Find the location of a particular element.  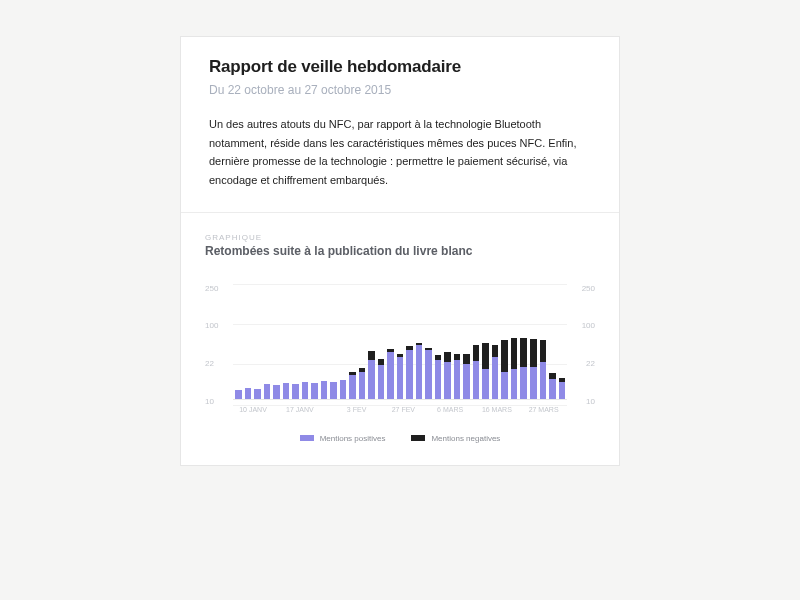

report-date-range: Du 22 octobre au 27 octobre 2015 is located at coordinates (400, 90).